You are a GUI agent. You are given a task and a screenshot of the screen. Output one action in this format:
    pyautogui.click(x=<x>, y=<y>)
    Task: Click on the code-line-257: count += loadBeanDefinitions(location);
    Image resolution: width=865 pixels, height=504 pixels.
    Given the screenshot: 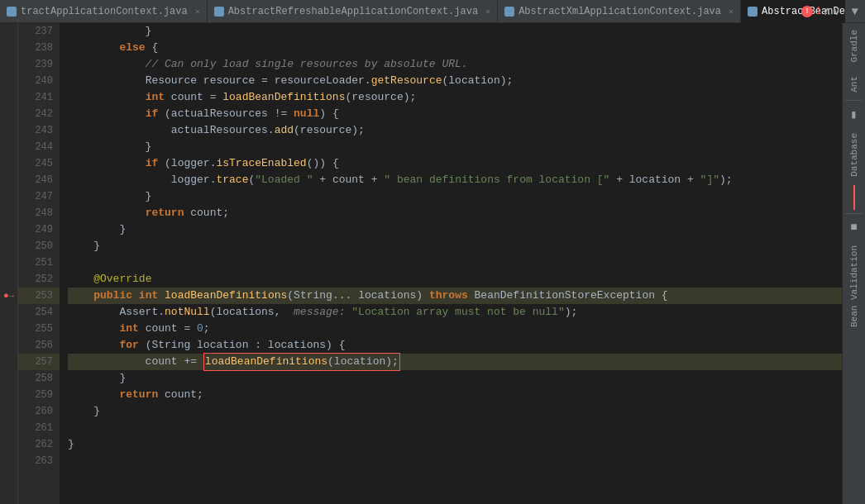 What is the action you would take?
    pyautogui.click(x=455, y=362)
    